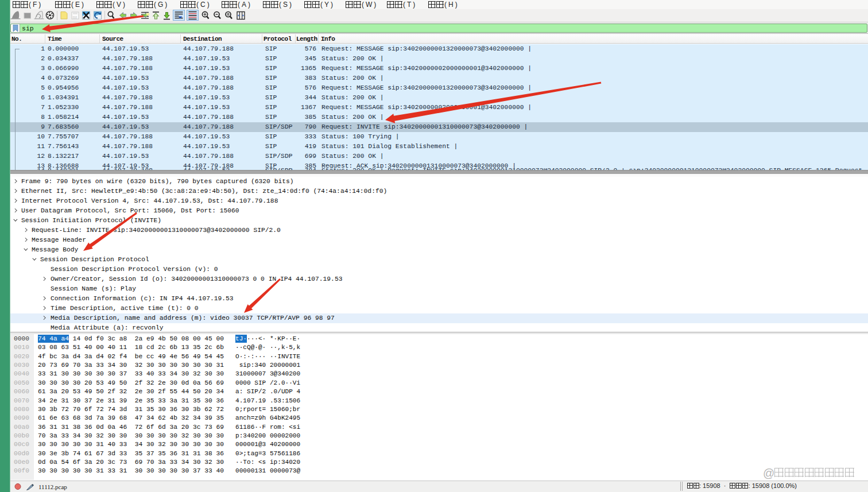 This screenshot has height=492, width=868. What do you see at coordinates (75, 17) in the screenshot?
I see `svg-text: 010` at bounding box center [75, 17].